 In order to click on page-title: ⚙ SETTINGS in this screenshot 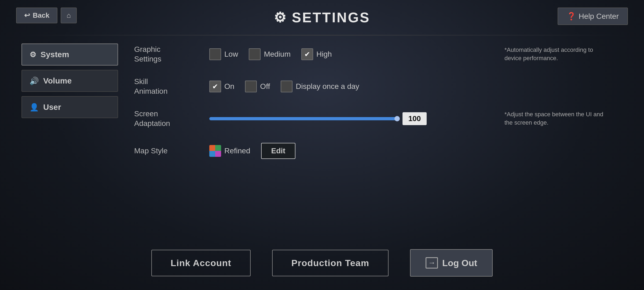, I will do `click(322, 17)`.